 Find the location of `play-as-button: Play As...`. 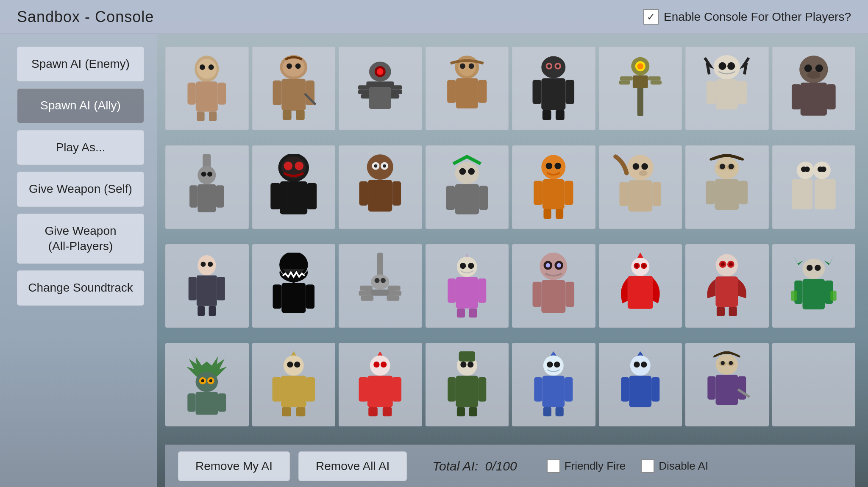

play-as-button: Play As... is located at coordinates (81, 147).